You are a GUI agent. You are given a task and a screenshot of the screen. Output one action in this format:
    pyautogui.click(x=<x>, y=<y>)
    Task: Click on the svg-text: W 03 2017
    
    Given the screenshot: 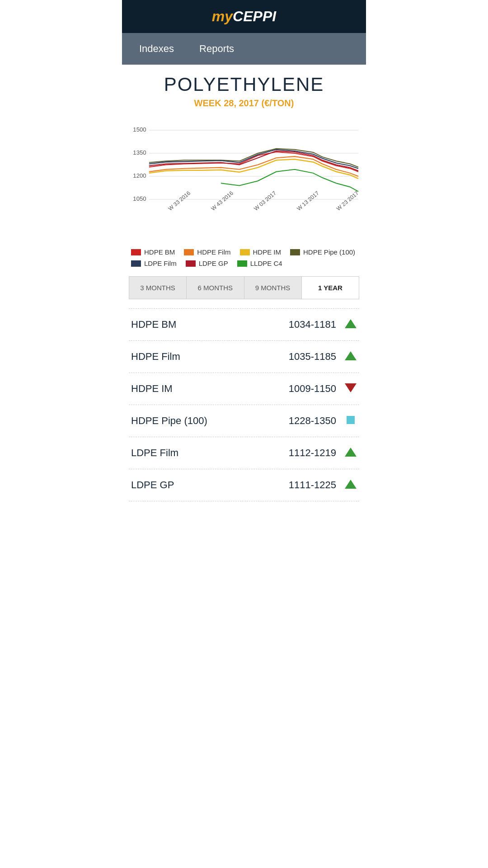 What is the action you would take?
    pyautogui.click(x=265, y=201)
    